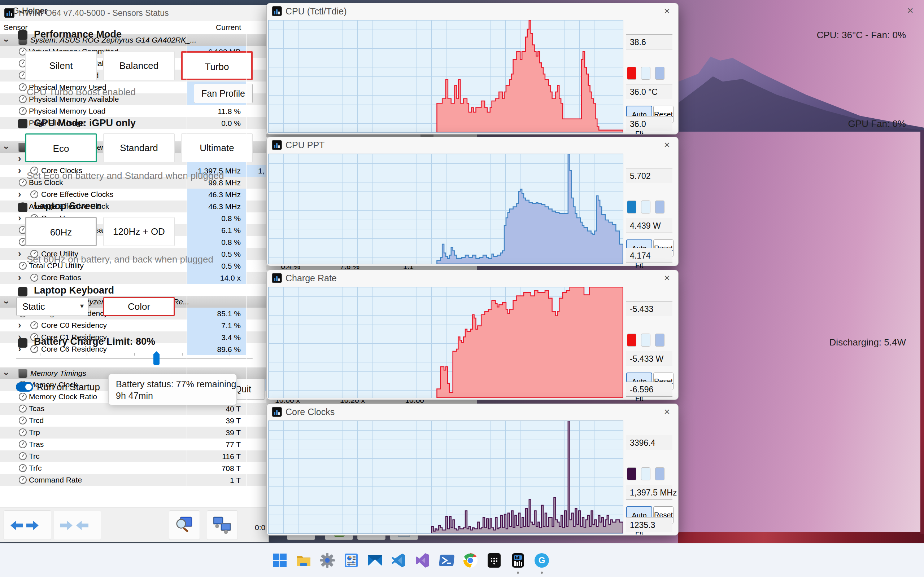 Image resolution: width=924 pixels, height=577 pixels. I want to click on remote-monitors-button, so click(222, 525).